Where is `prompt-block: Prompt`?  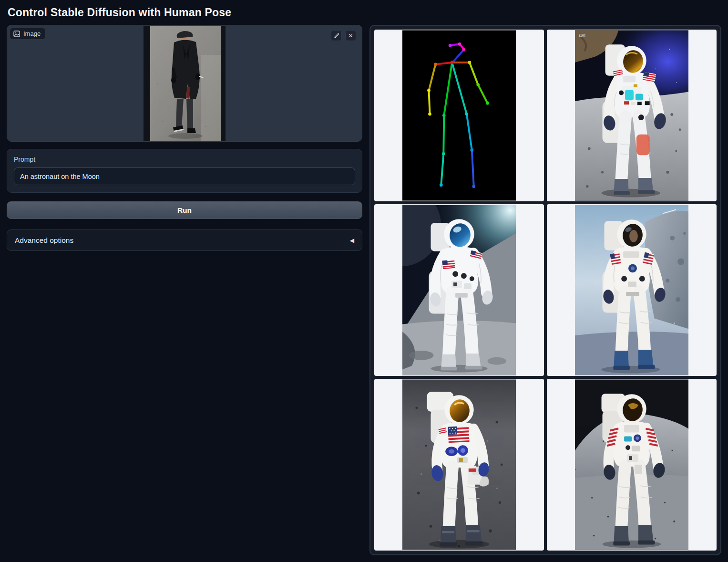
prompt-block: Prompt is located at coordinates (185, 171).